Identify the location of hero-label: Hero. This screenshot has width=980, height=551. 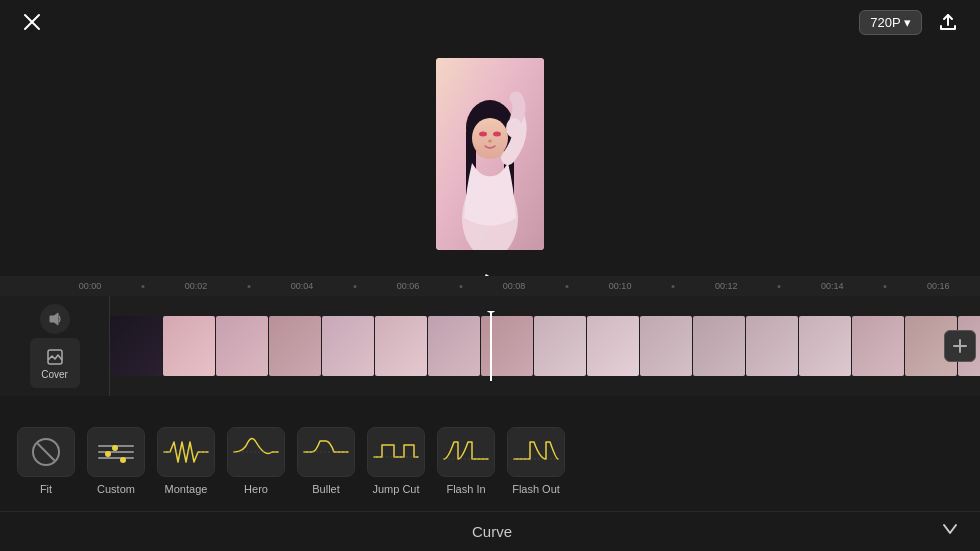
(256, 489).